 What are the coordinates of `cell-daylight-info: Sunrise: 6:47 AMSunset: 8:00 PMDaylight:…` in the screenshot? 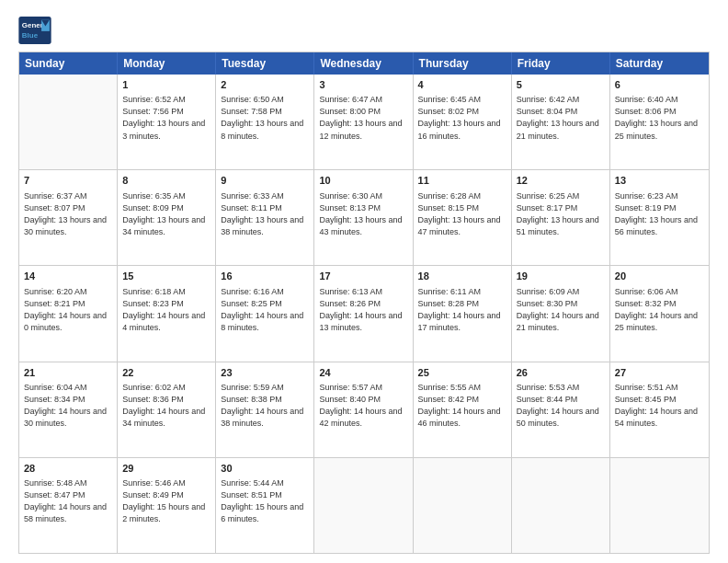 It's located at (363, 118).